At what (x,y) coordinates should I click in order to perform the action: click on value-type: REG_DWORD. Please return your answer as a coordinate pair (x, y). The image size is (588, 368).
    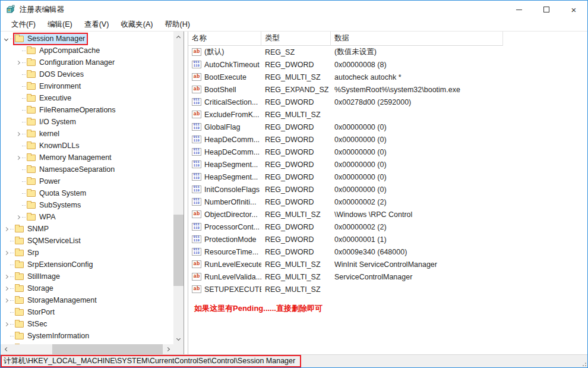
    Looking at the image, I should click on (296, 65).